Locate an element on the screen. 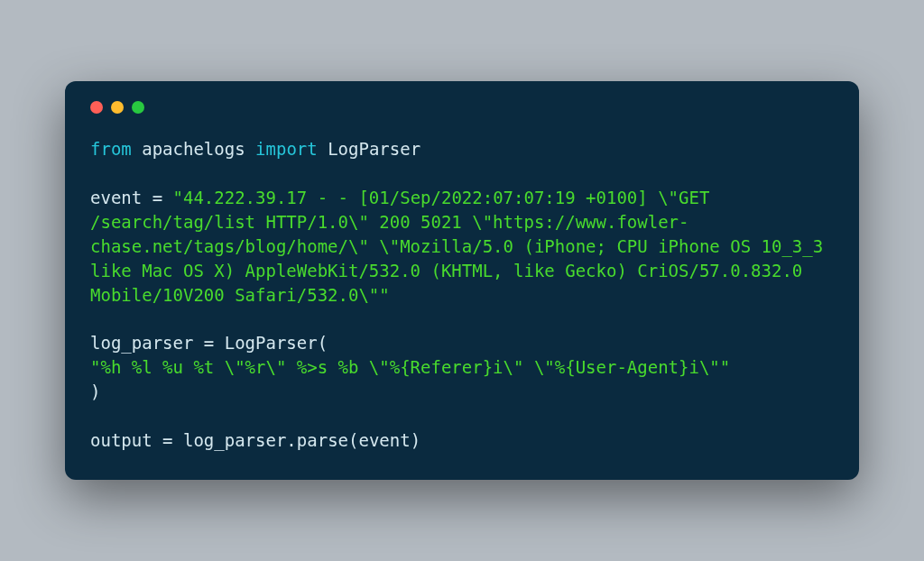  keyword-from: from is located at coordinates (111, 149).